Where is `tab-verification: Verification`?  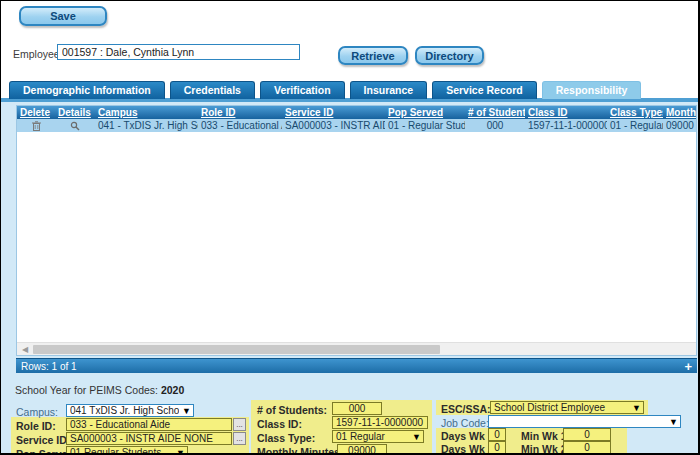 tab-verification: Verification is located at coordinates (302, 90).